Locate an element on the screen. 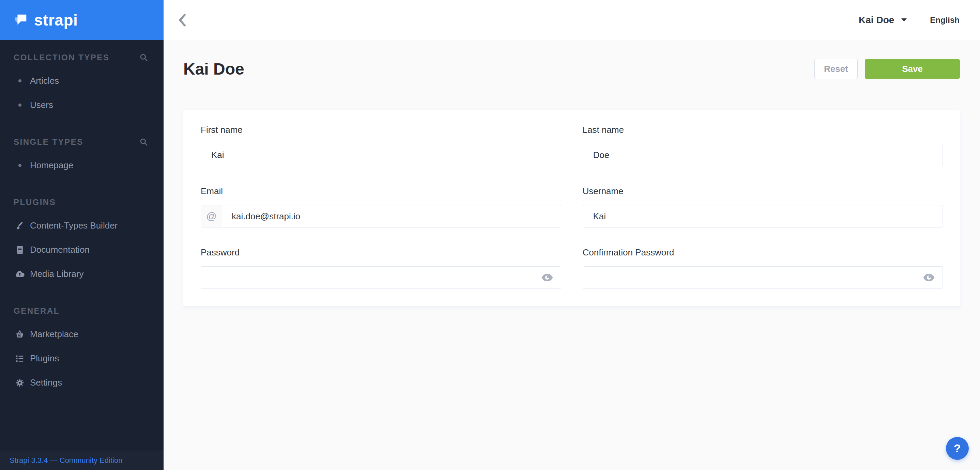 The height and width of the screenshot is (470, 980). help-button: ? is located at coordinates (957, 448).